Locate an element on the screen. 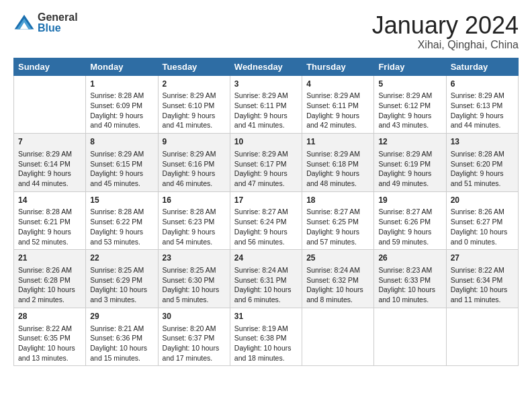 This screenshot has height=411, width=532. day-info-line: Sunset: 6:22 PM is located at coordinates (122, 222).